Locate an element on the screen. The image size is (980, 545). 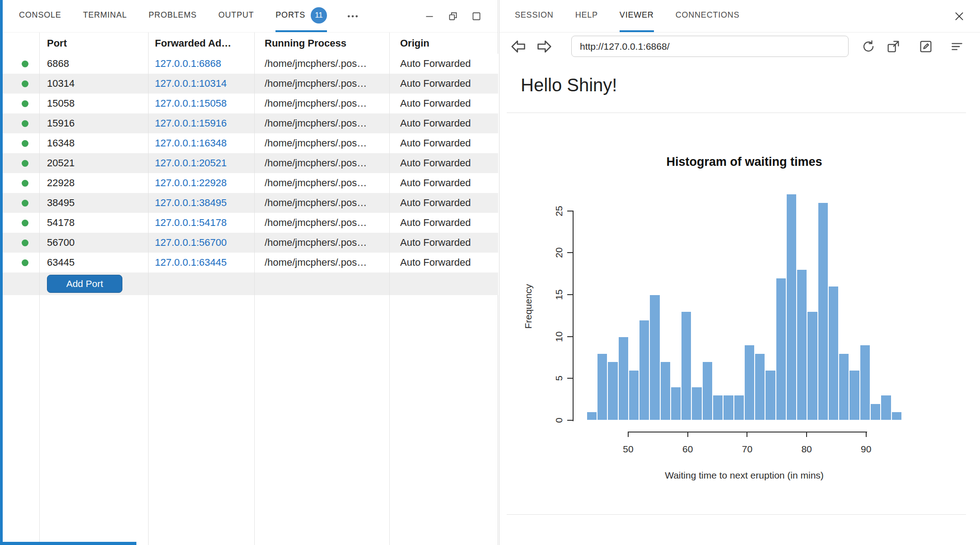
open-in-editor-icon is located at coordinates (926, 47).